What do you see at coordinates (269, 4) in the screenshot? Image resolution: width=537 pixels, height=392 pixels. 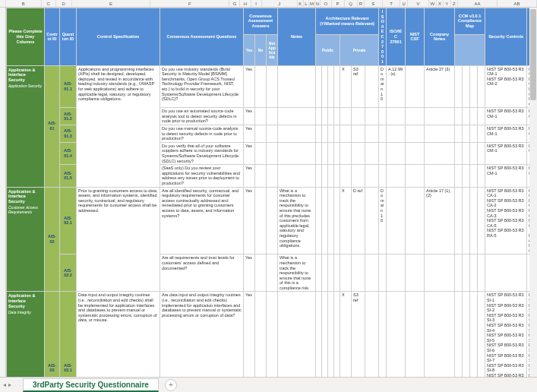 I see `column-headers: B C D E F G H I J K L M N O P Q R S T U …` at bounding box center [269, 4].